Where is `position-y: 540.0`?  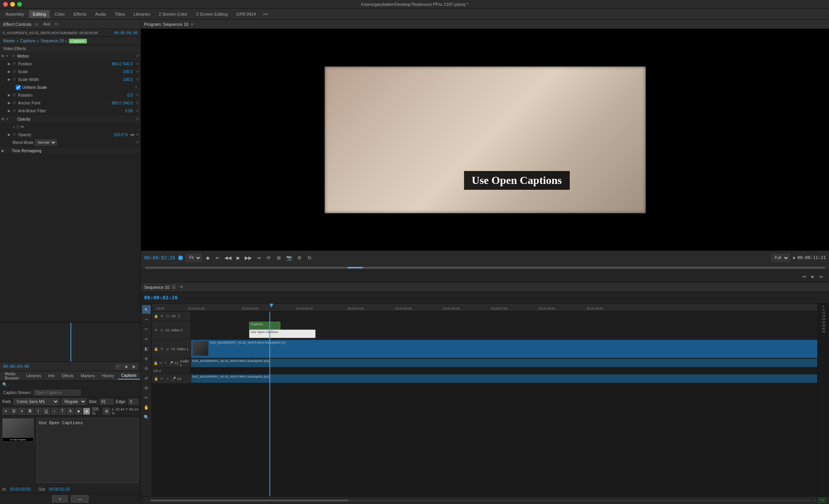 position-y: 540.0 is located at coordinates (128, 64).